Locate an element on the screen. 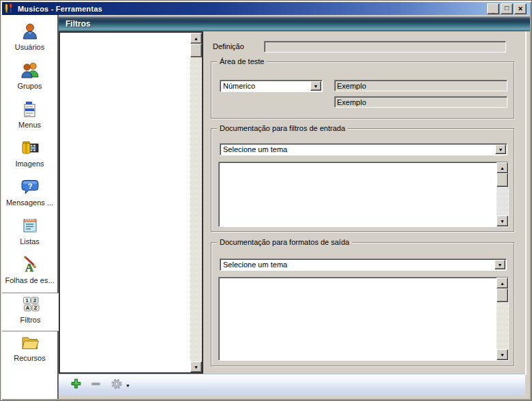 The width and height of the screenshot is (532, 401). svg-text: Z is located at coordinates (35, 308).